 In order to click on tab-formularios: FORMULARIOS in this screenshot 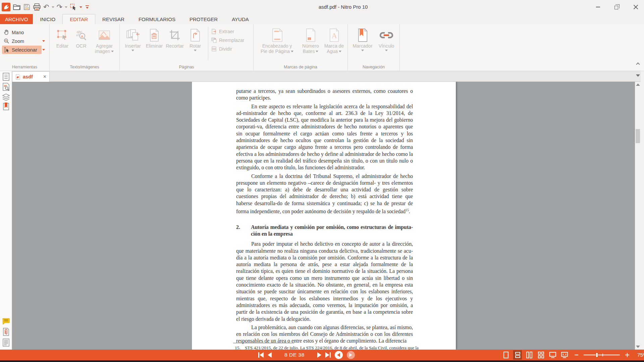, I will do `click(157, 19)`.